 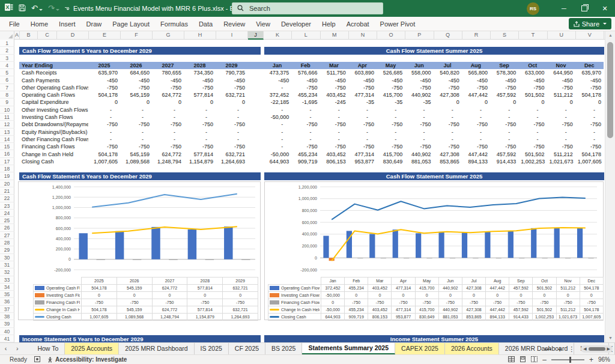 What do you see at coordinates (7, 317) in the screenshot?
I see `row-header: 38` at bounding box center [7, 317].